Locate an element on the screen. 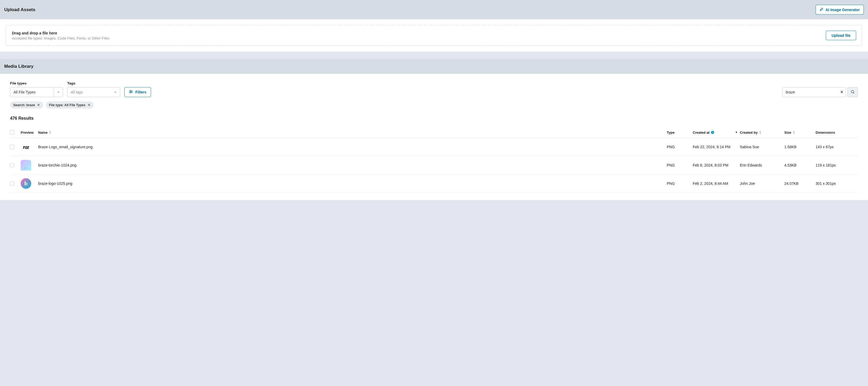  row-dimensions: 143 x 67px is located at coordinates (837, 147).